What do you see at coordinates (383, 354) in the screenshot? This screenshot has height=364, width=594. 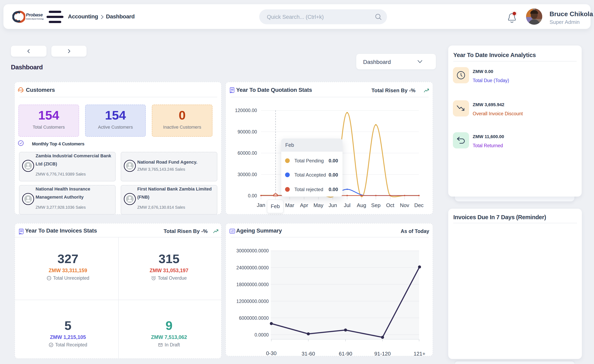 I see `svg-text: 91-120` at bounding box center [383, 354].